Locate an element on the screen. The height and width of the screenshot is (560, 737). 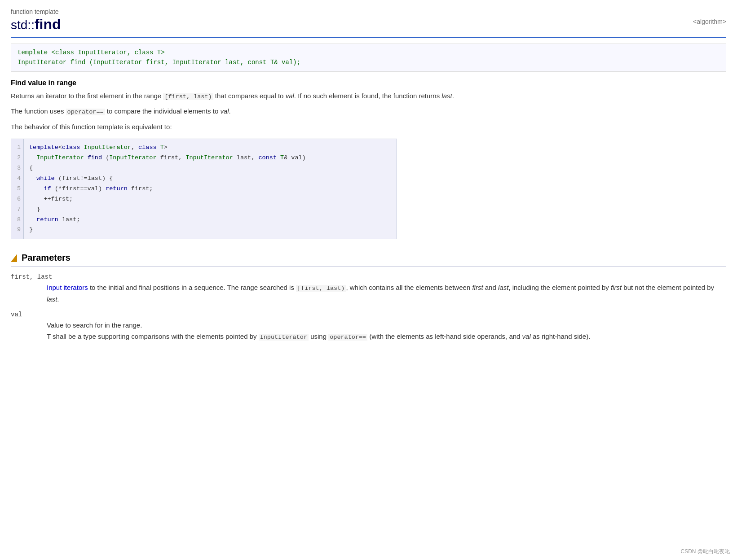
parameters-title: Parameters is located at coordinates (46, 258).